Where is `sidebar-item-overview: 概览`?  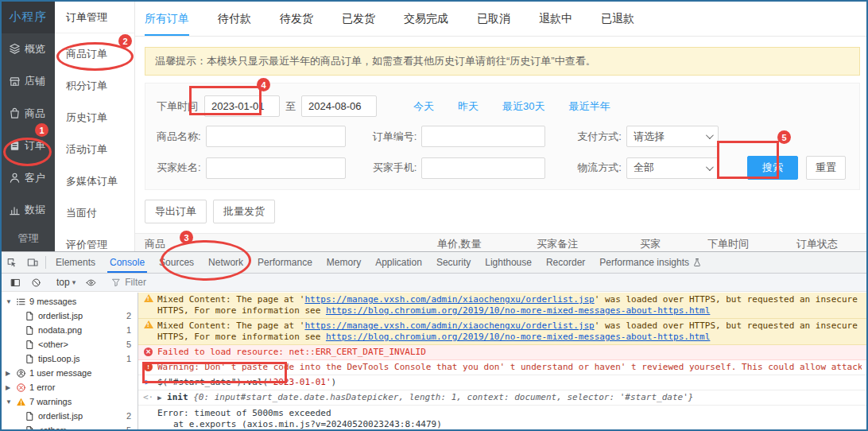
sidebar-item-overview: 概览 is located at coordinates (29, 49).